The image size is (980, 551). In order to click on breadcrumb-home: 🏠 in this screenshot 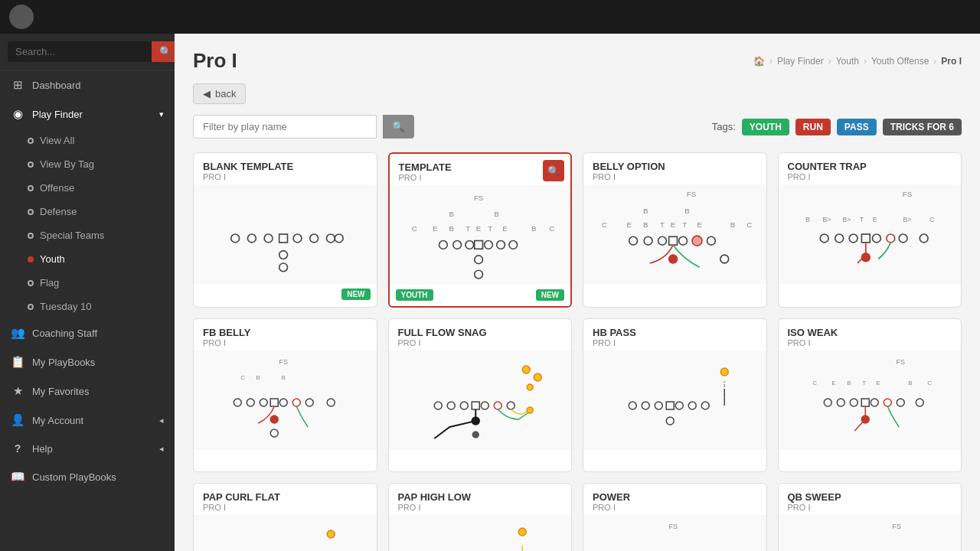, I will do `click(760, 61)`.